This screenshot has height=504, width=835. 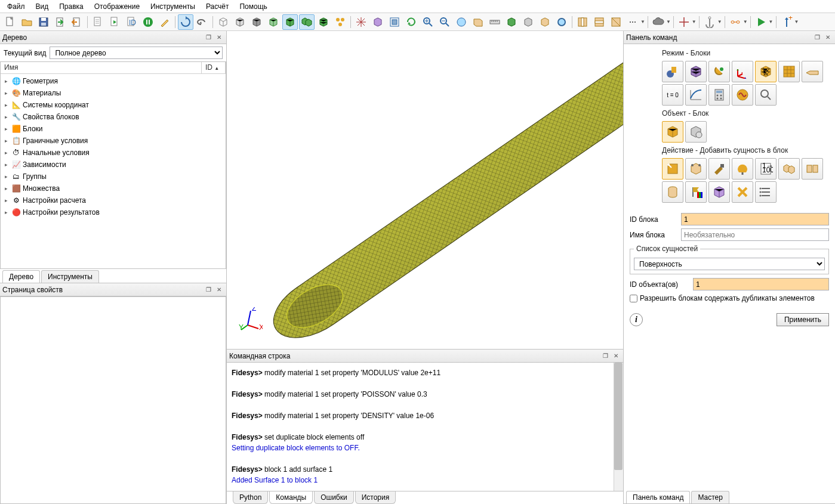 What do you see at coordinates (202, 22) in the screenshot?
I see `undo-icon` at bounding box center [202, 22].